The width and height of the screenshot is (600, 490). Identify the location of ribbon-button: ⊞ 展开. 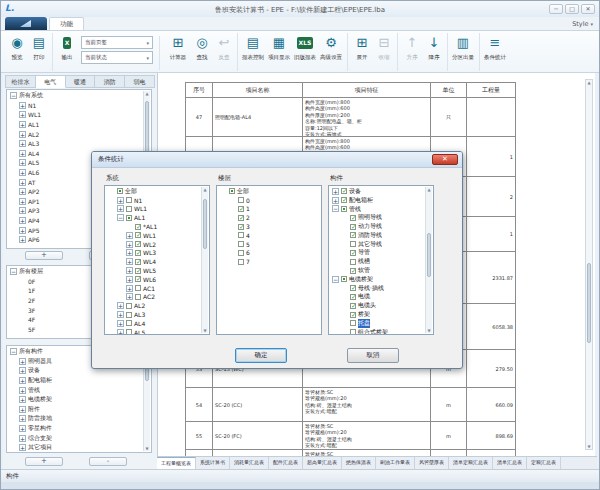
(362, 52).